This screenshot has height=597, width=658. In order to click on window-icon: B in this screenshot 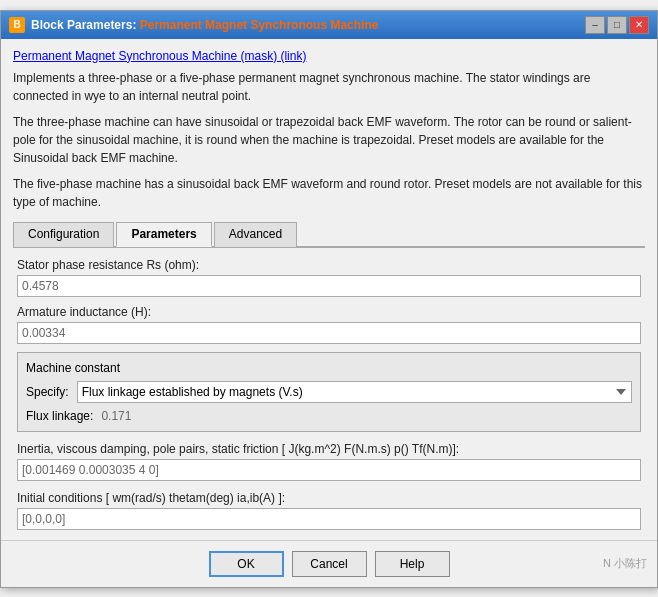, I will do `click(17, 25)`.